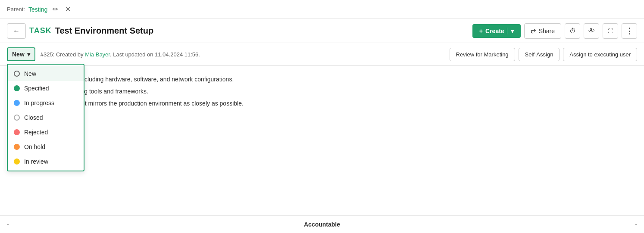 Image resolution: width=644 pixels, height=233 pixels. I want to click on meta-suffix: . Last updated on 11.04.2024 11:56., so click(155, 54).